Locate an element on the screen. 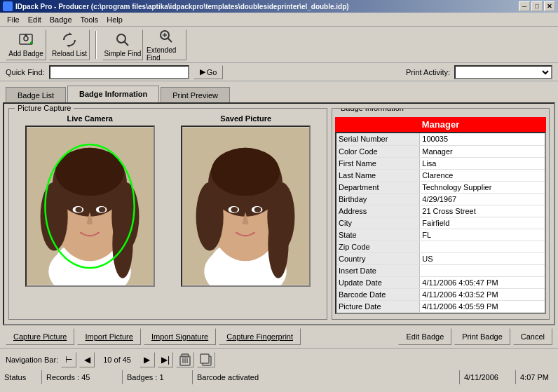 The height and width of the screenshot is (392, 558). status-segment-barcode: Barcode activated is located at coordinates (327, 377).